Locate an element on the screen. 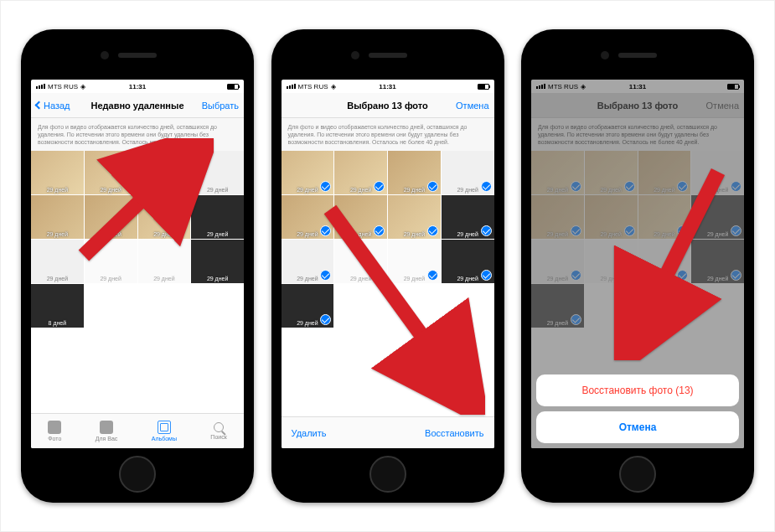 This screenshot has width=775, height=532. sheet-cancel-button: Отмена is located at coordinates (638, 427).